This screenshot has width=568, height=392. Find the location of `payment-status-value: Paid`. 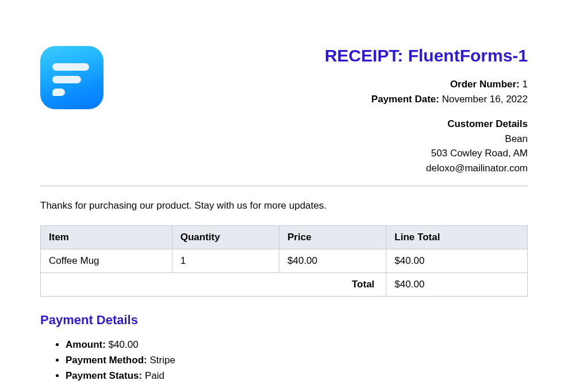

payment-status-value: Paid is located at coordinates (155, 376).